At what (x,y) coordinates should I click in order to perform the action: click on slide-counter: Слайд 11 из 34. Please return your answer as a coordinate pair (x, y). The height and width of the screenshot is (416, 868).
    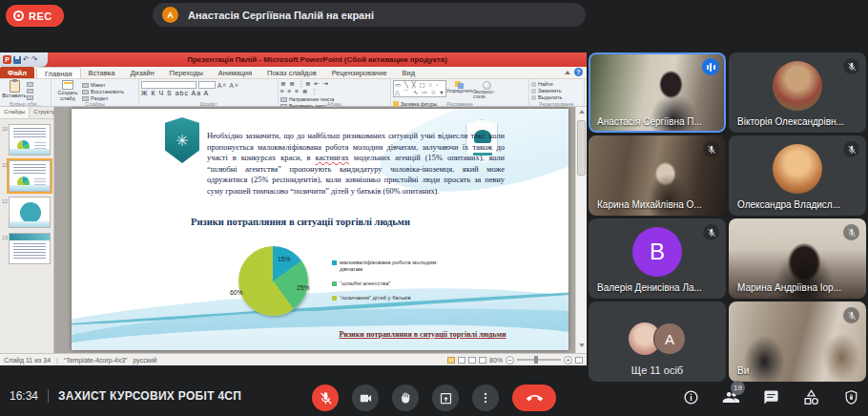
    Looking at the image, I should click on (27, 361).